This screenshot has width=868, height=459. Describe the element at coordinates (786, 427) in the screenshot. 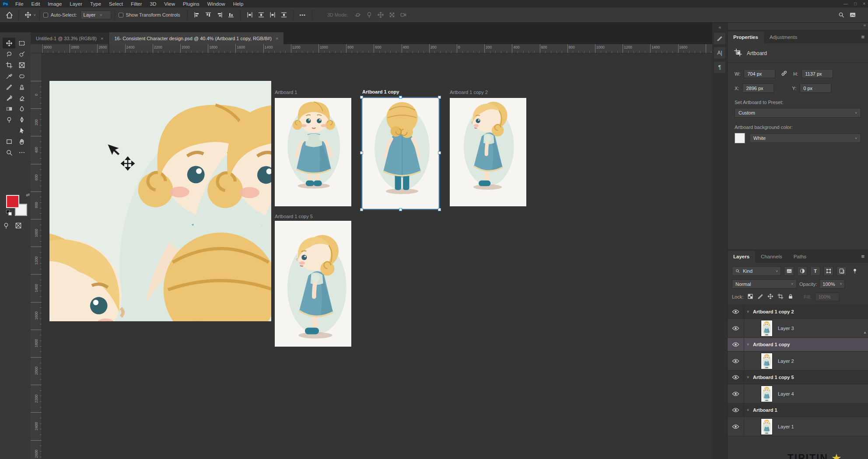

I see `layer-name: Layer 1` at that location.